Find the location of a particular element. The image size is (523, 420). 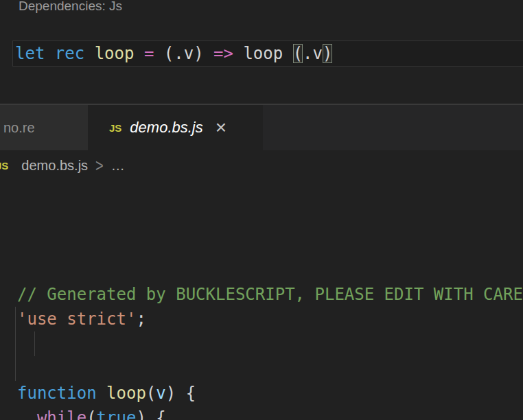

tab-demo-re: no.re is located at coordinates (44, 128).